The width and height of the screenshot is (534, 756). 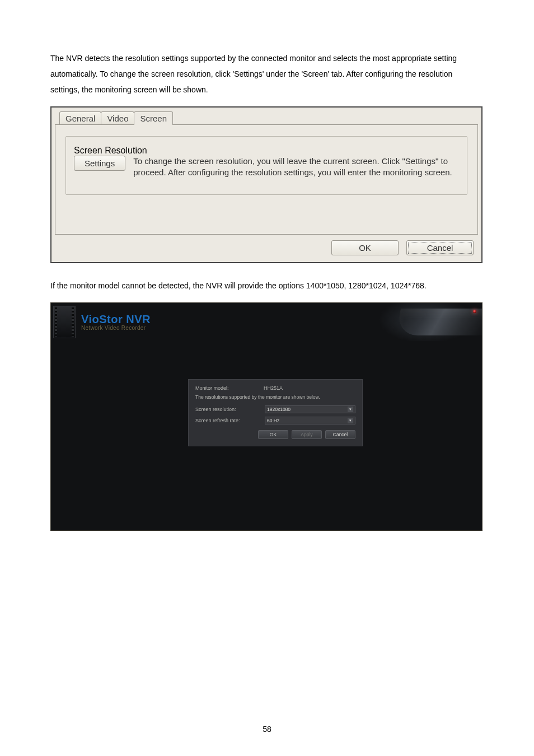 I want to click on settings-description: To change the screen resolution, you wil…, so click(x=296, y=167).